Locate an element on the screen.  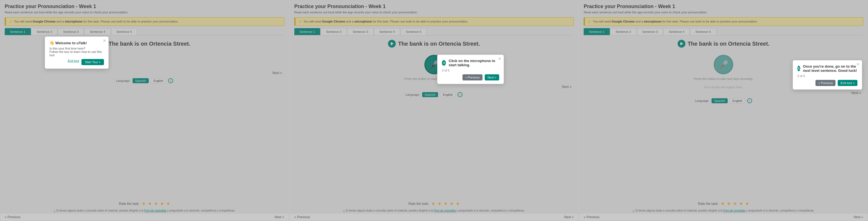
star3-5: ★ is located at coordinates (747, 204).